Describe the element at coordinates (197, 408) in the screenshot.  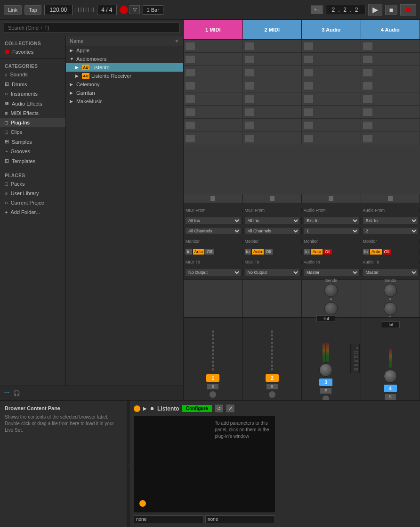
I see `configure-button: Configure` at that location.